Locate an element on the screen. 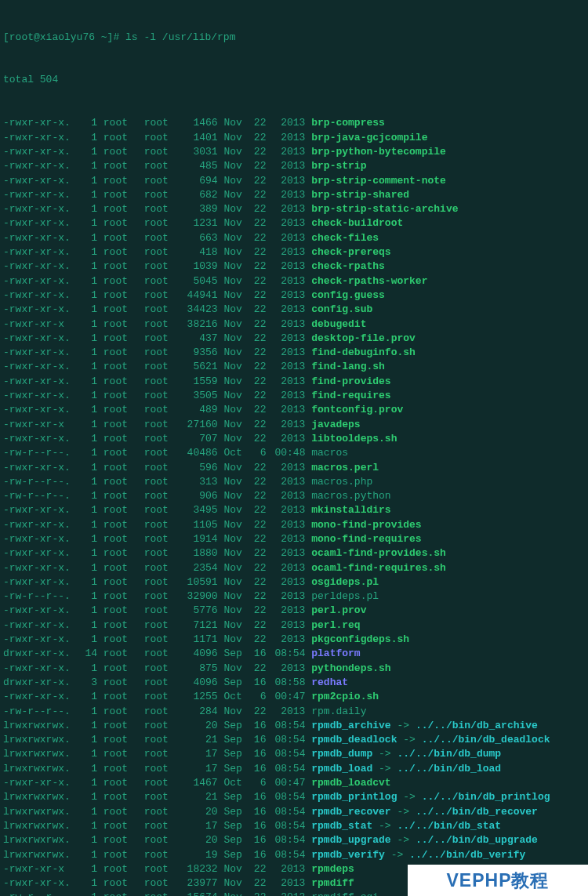  size: 27160 is located at coordinates (198, 425).